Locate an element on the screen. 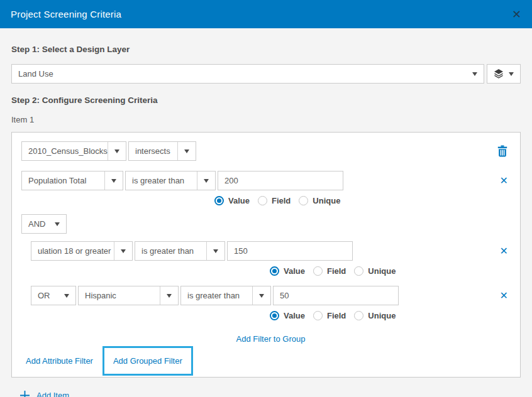 Image resolution: width=532 pixels, height=397 pixels. filter-operator-value: is greater than is located at coordinates (161, 181).